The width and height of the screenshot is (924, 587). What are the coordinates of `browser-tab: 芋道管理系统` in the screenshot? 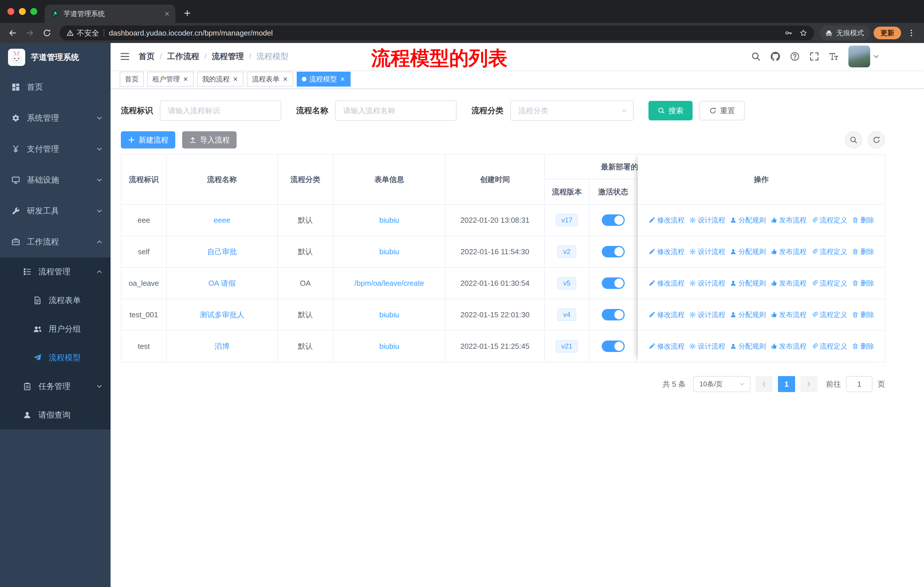 It's located at (110, 14).